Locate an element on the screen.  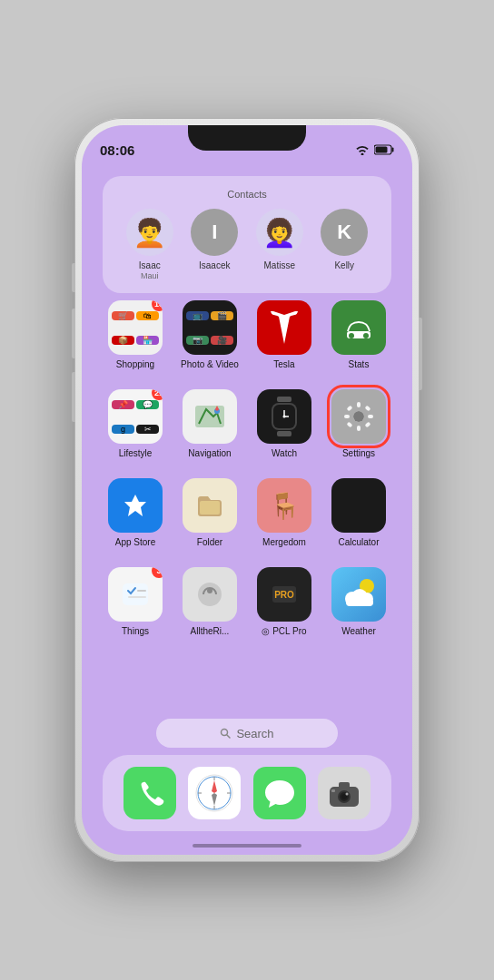
dock-icon-phone is located at coordinates (150, 793).